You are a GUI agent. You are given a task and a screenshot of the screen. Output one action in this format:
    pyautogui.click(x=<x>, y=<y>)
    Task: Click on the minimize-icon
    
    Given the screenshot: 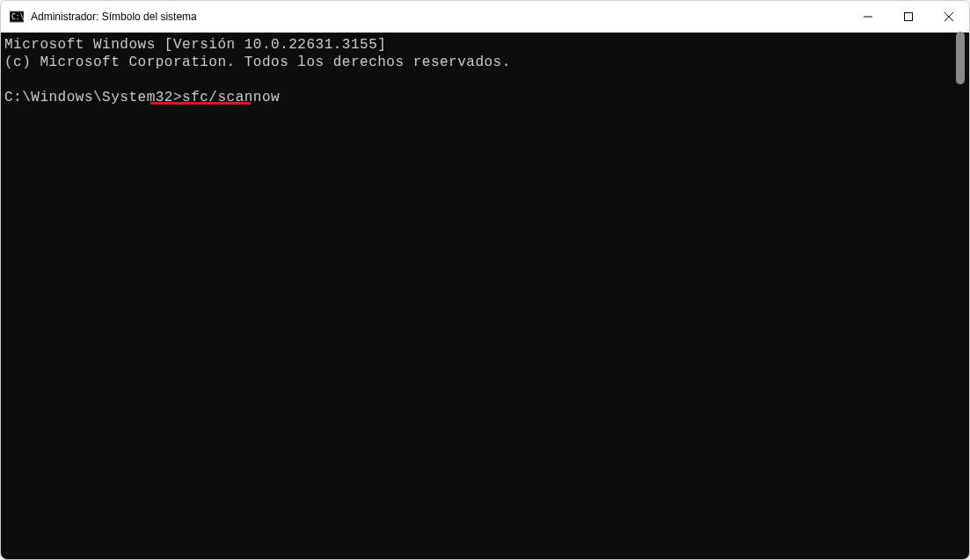 What is the action you would take?
    pyautogui.click(x=868, y=17)
    